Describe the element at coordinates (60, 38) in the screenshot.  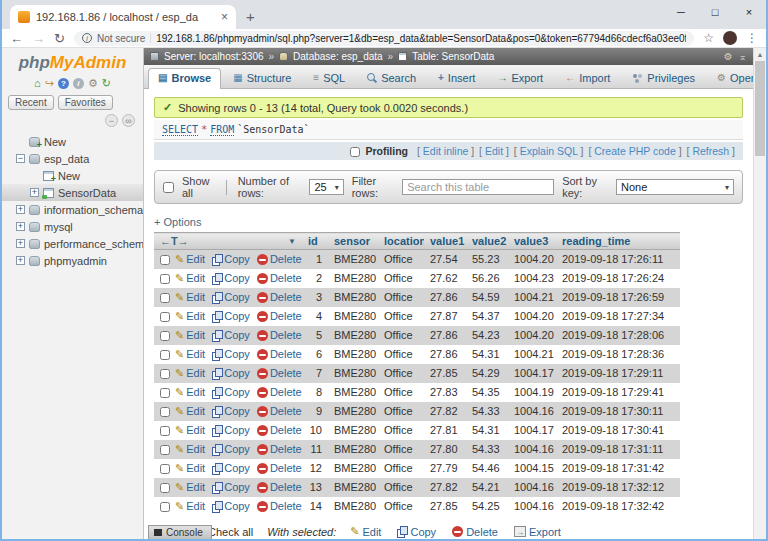
I see `reload-icon: ↻` at that location.